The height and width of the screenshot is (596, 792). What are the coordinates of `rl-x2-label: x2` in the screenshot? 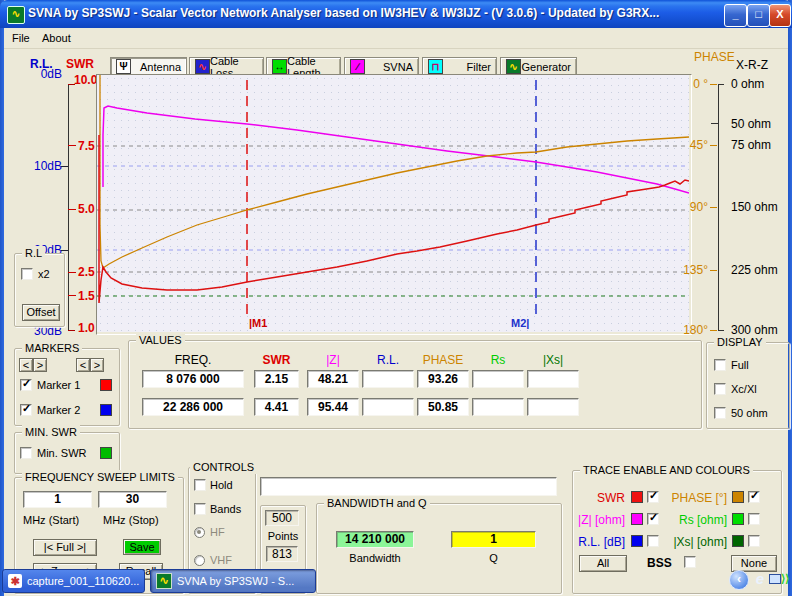 It's located at (44, 274).